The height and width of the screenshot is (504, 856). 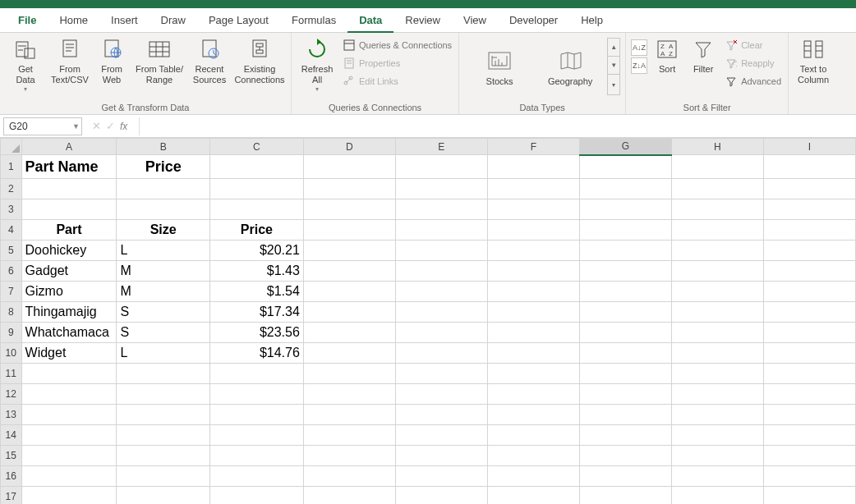 I want to click on cell-I9, so click(x=809, y=333).